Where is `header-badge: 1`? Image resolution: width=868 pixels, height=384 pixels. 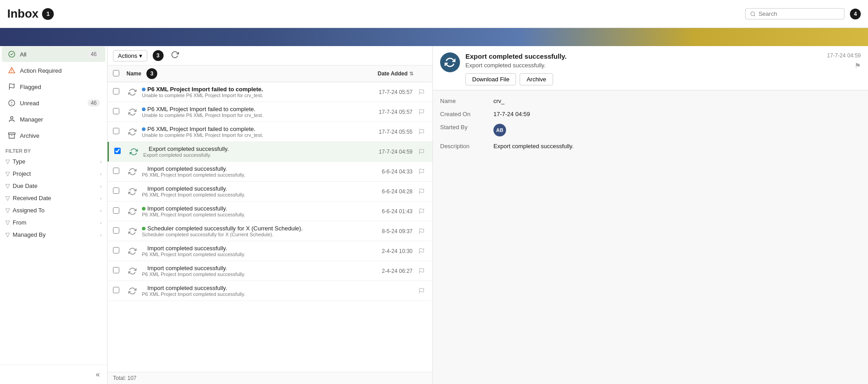 header-badge: 1 is located at coordinates (48, 14).